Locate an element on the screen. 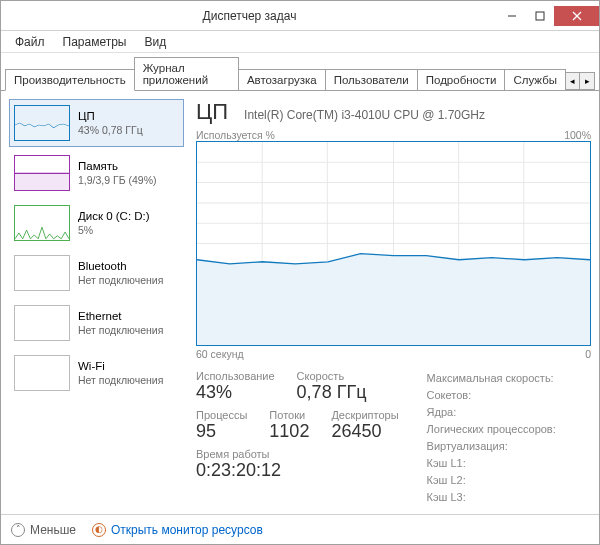 This screenshot has height=545, width=600. window-title: Диспетчер задач is located at coordinates (250, 16).